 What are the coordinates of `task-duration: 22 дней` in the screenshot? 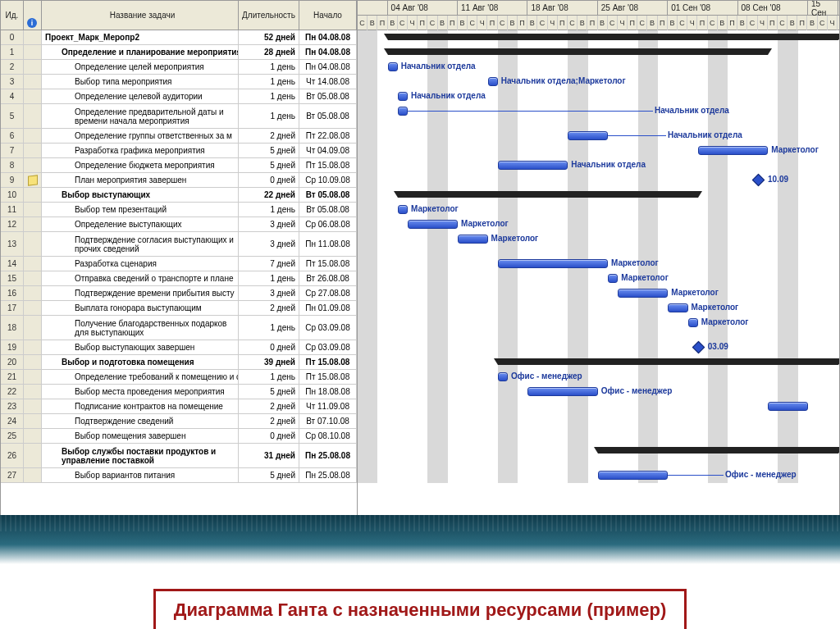 It's located at (269, 195).